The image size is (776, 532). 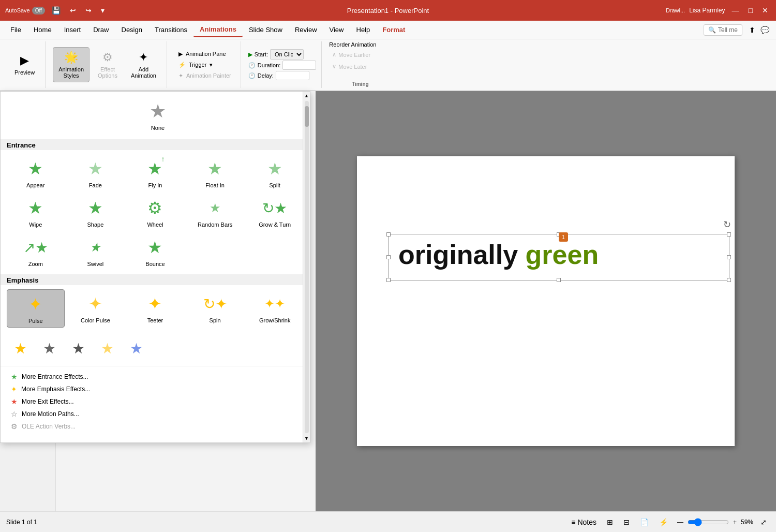 I want to click on menu-animations: Animations, so click(x=218, y=30).